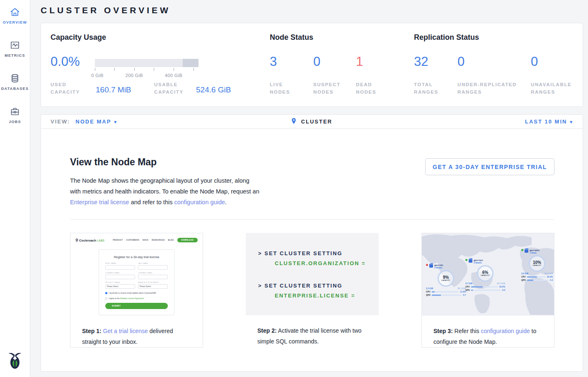 The width and height of the screenshot is (588, 377). What do you see at coordinates (15, 22) in the screenshot?
I see `sidebar-item-label: OVERVIEW` at bounding box center [15, 22].